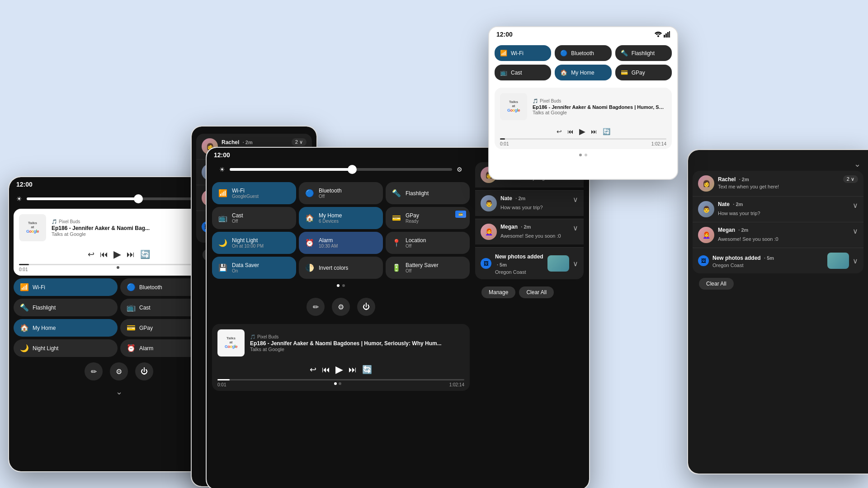  I want to click on tile-battery-d3: 🔋 Battery Saver Off, so click(428, 267).